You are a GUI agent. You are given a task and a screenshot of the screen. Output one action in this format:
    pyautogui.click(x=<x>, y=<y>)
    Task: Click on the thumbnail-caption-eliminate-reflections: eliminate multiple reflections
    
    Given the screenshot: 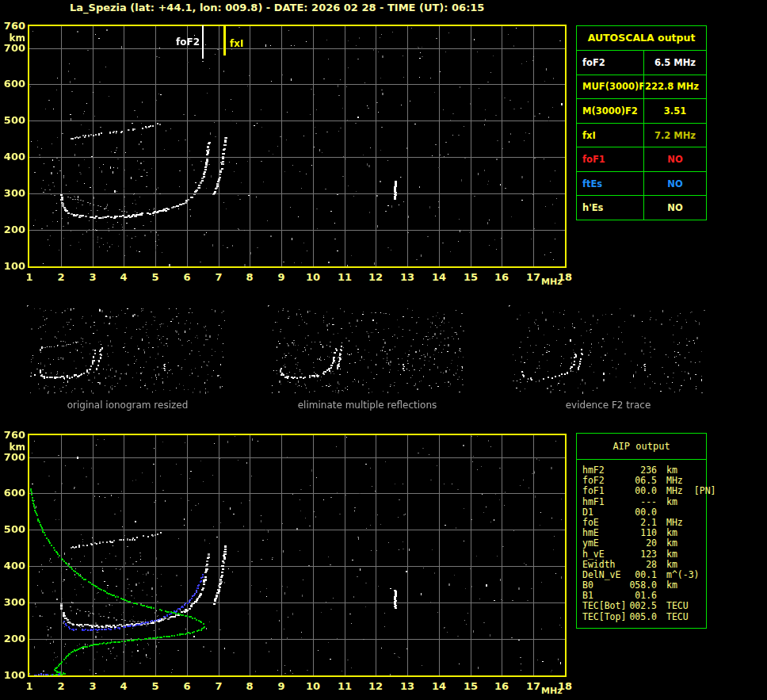 What is the action you would take?
    pyautogui.click(x=368, y=406)
    